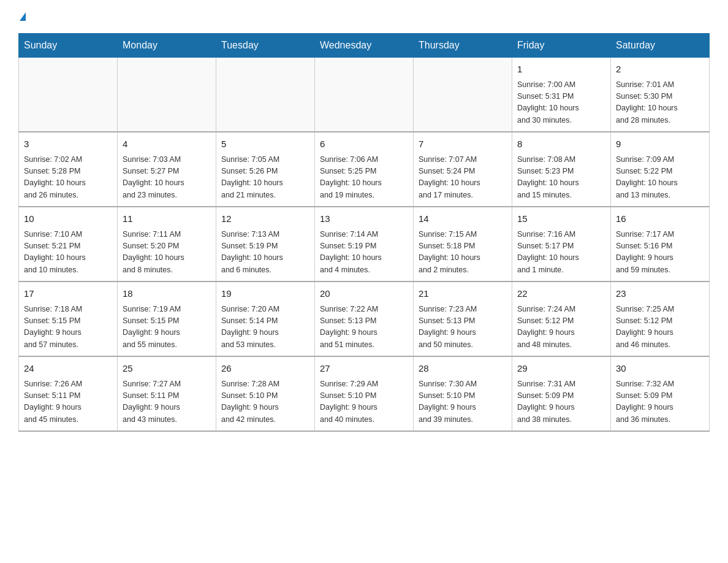 This screenshot has width=728, height=563. Describe the element at coordinates (167, 145) in the screenshot. I see `day-number: 4` at that location.